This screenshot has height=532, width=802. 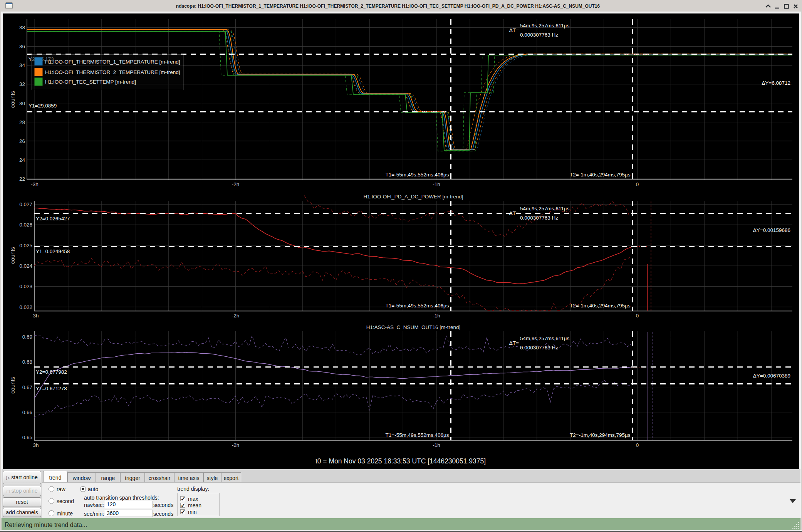 What do you see at coordinates (401, 461) in the screenshot?
I see `svg-text:t0 = Mon Nov 03 2025 18:33:53: t0 = Mon Nov 03 2025 18:33:53 UTC [14462…` at bounding box center [401, 461].